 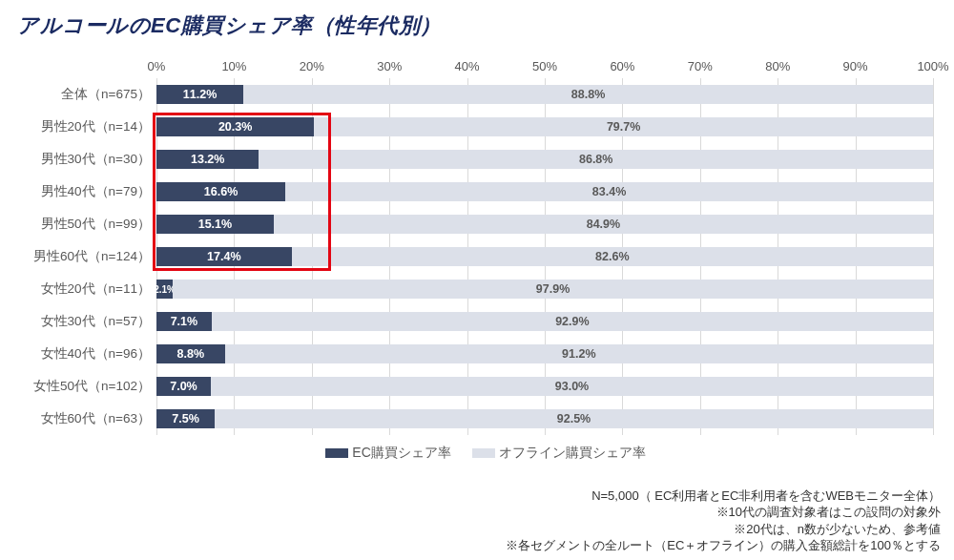 I want to click on bar-row: 女性30代（n=57）7.1%92.9%, so click(x=545, y=321).